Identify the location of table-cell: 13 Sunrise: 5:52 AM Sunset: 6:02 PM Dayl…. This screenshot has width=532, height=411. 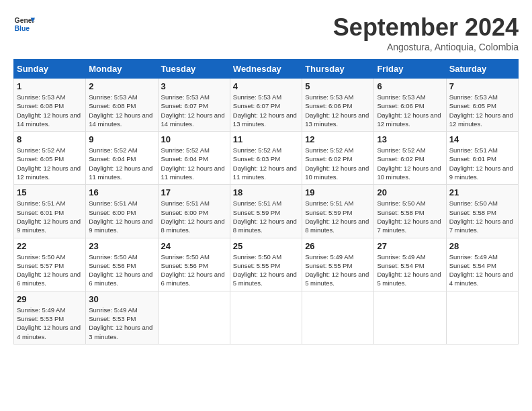
(410, 158).